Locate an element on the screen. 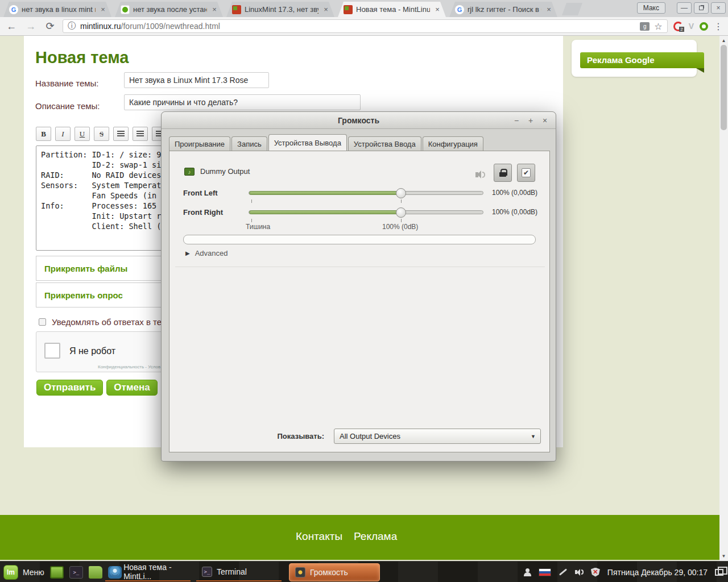 This screenshot has height=582, width=728. taskbar-window-volume: Громкость is located at coordinates (334, 572).